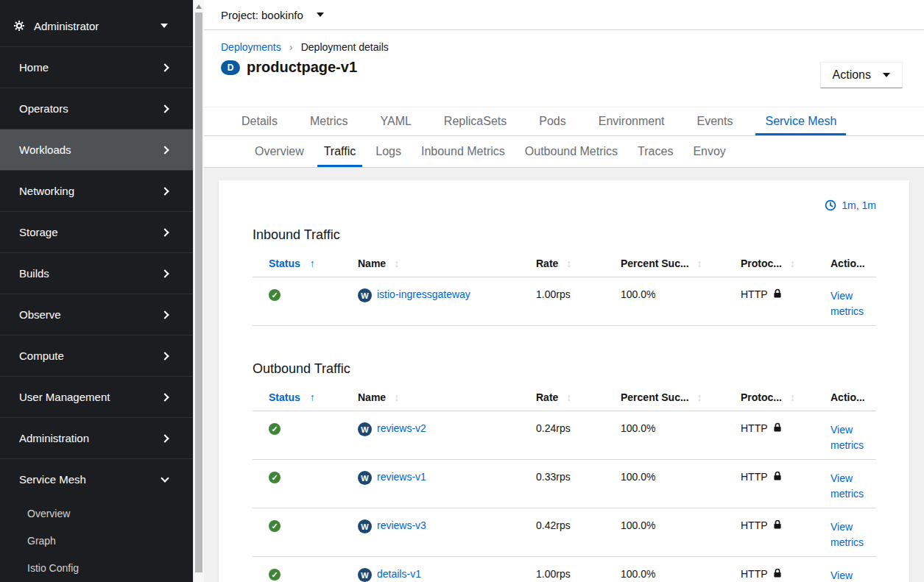  I want to click on project-selector-label: Project: bookinfo, so click(262, 15).